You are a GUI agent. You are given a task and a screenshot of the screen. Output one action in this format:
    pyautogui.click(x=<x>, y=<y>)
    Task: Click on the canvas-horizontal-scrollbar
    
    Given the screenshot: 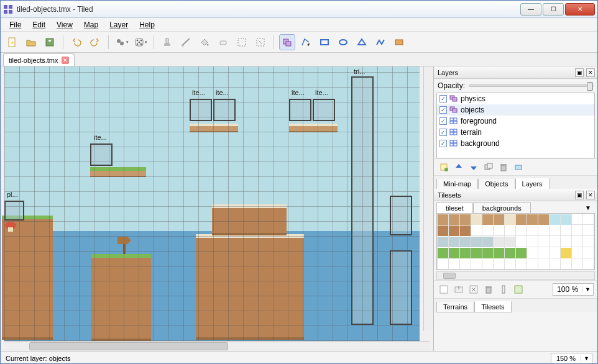 What is the action you would take?
    pyautogui.click(x=217, y=346)
    